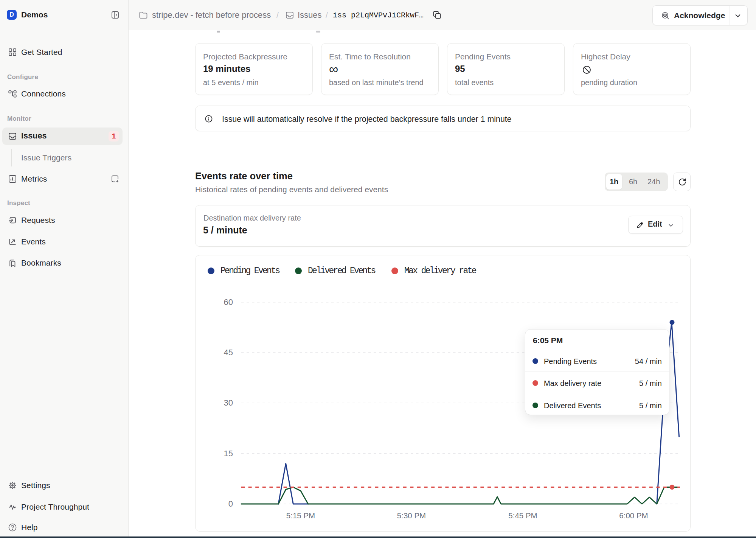 The height and width of the screenshot is (538, 756). I want to click on svg-text: 15, so click(228, 453).